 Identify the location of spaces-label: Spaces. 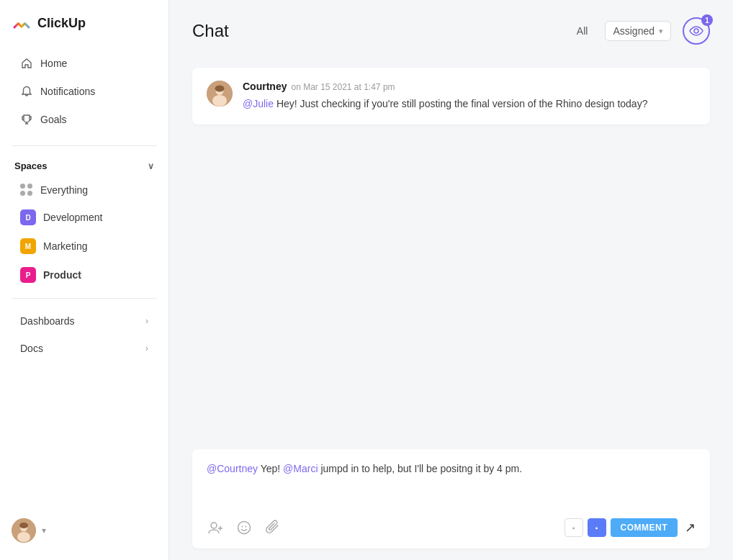
(31, 166).